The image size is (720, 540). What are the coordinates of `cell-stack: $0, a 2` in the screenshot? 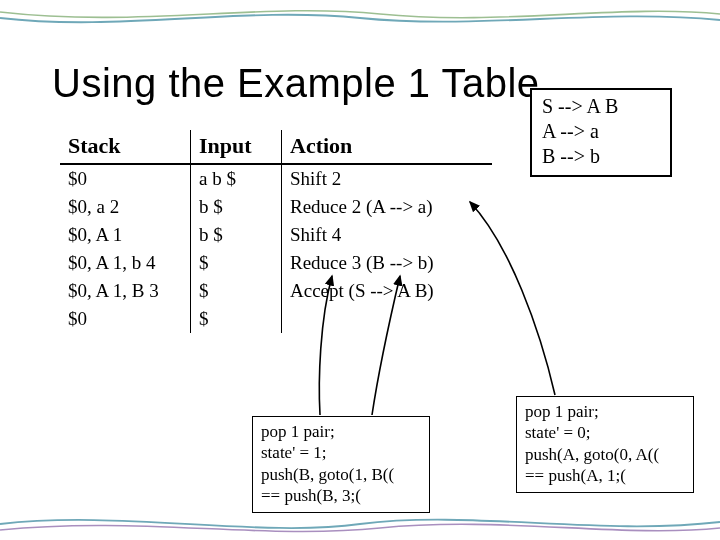 It's located at (126, 207).